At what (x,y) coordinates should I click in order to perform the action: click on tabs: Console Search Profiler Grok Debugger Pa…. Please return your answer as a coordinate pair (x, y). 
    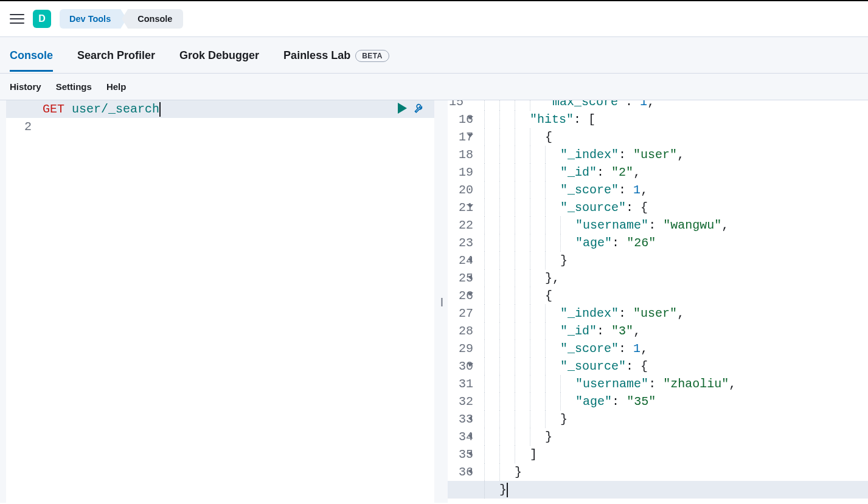
    Looking at the image, I should click on (434, 55).